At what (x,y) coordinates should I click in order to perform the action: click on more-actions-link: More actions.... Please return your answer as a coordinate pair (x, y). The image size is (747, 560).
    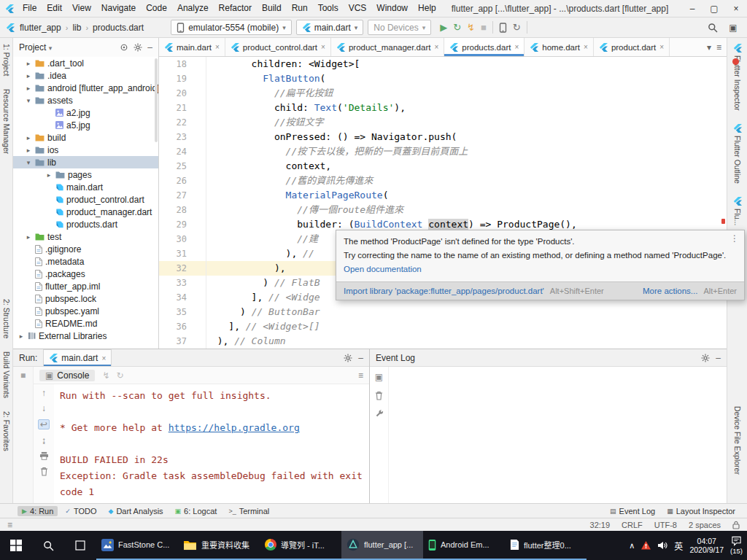
    Looking at the image, I should click on (670, 291).